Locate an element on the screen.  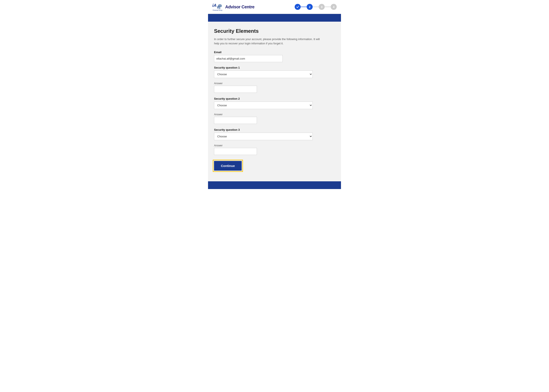
continue-button-wrapper: Continue is located at coordinates (274, 166).